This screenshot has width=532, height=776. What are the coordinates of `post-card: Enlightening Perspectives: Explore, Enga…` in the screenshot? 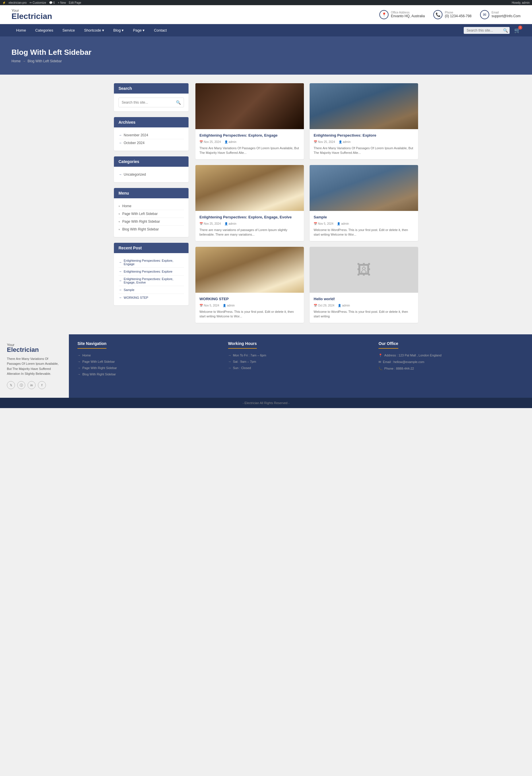 It's located at (250, 203).